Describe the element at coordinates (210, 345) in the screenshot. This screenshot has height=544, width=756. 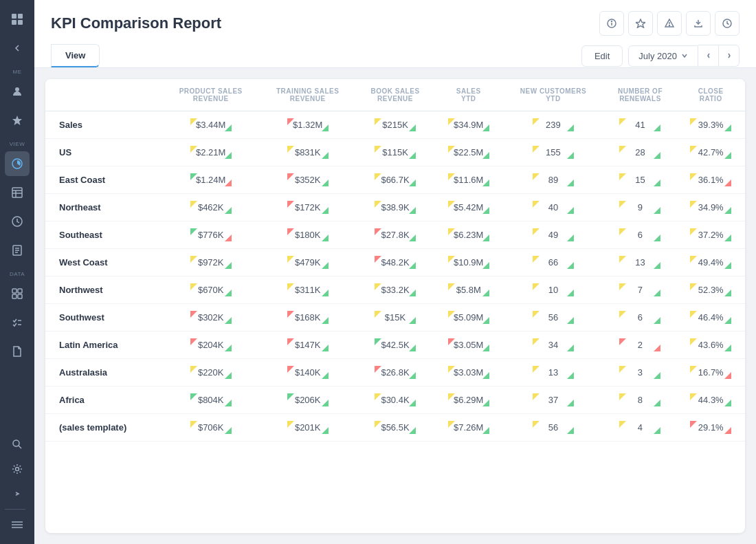
I see `cell-value: $204K` at that location.